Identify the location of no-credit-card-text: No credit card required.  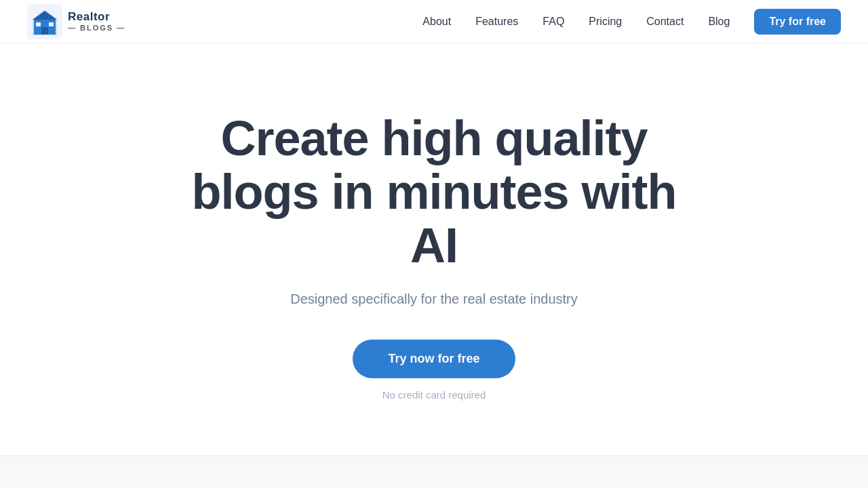
(434, 394).